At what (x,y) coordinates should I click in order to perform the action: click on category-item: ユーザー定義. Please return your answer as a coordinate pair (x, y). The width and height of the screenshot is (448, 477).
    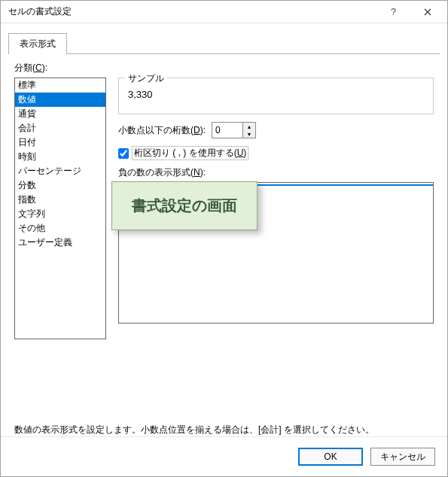
    Looking at the image, I should click on (60, 242).